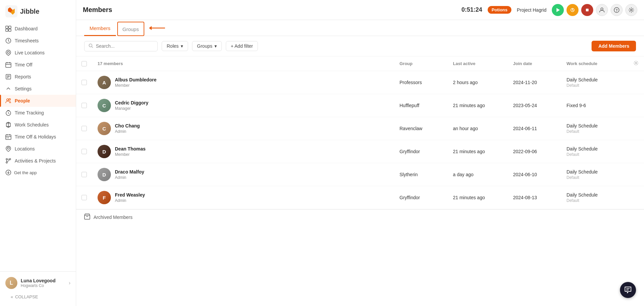 Image resolution: width=644 pixels, height=306 pixels. What do you see at coordinates (8, 113) in the screenshot?
I see `time-tracking-icon` at bounding box center [8, 113].